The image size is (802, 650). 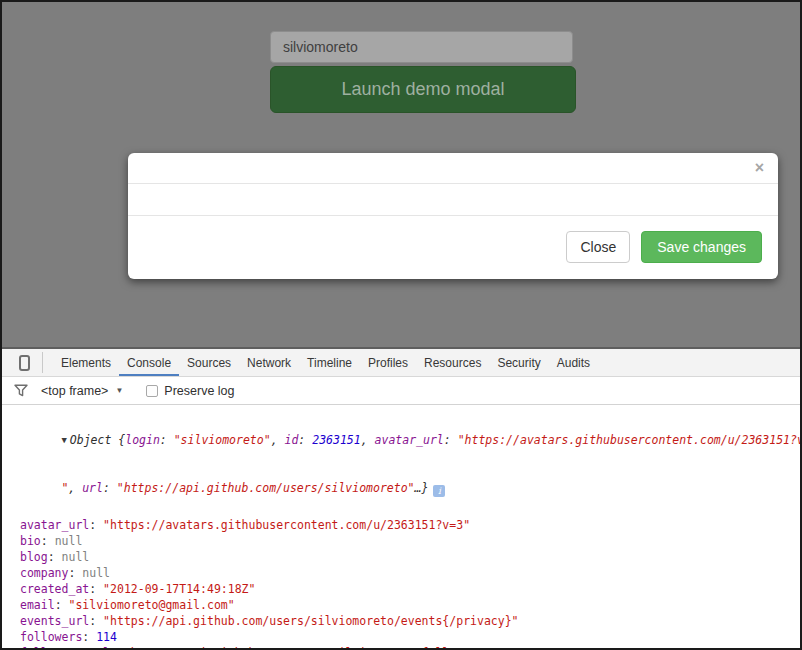 I want to click on property-key: email, so click(x=38, y=605).